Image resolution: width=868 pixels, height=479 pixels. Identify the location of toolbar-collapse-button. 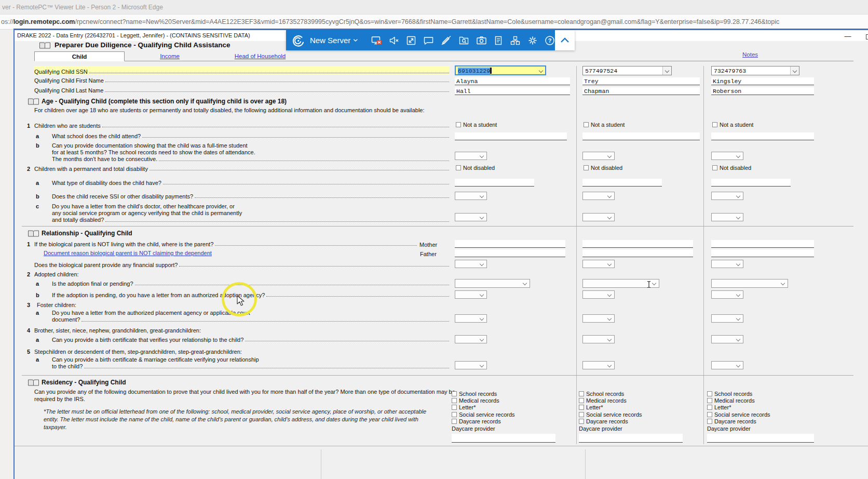
(565, 41).